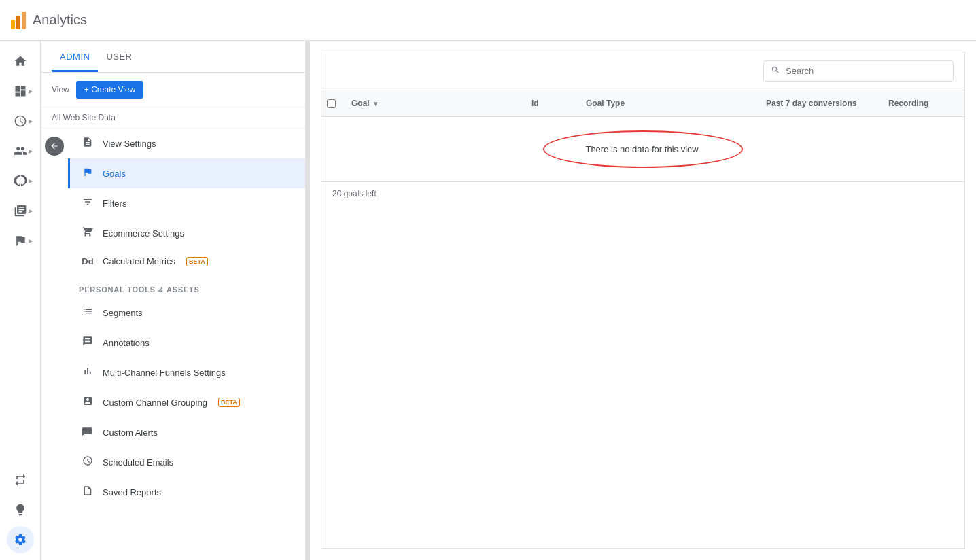 The height and width of the screenshot is (560, 976). What do you see at coordinates (119, 56) in the screenshot?
I see `tab-user: USER` at bounding box center [119, 56].